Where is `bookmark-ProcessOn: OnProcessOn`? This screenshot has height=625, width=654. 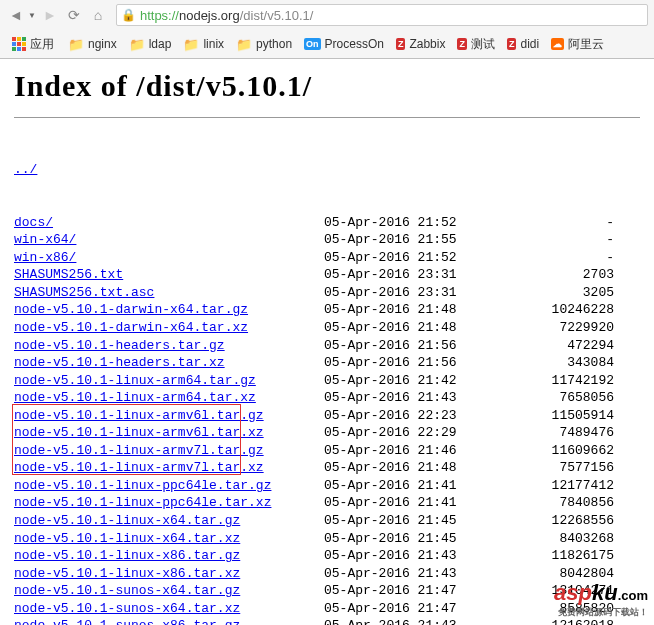 bookmark-ProcessOn: OnProcessOn is located at coordinates (344, 44).